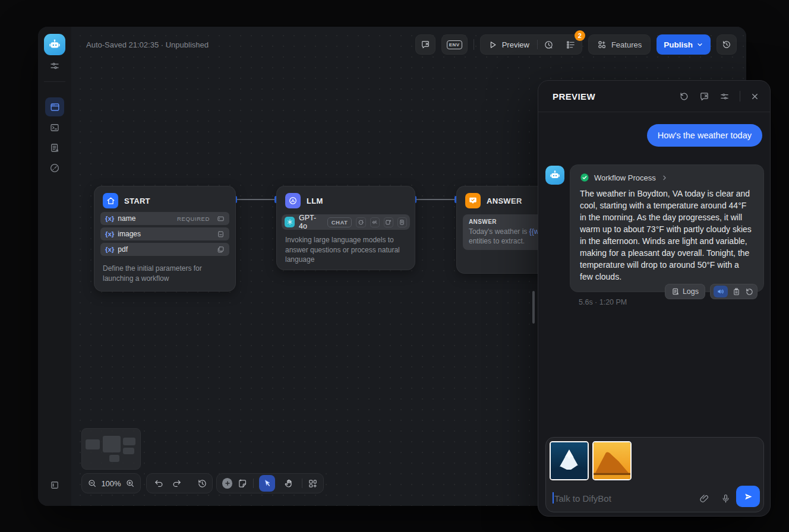 The width and height of the screenshot is (789, 532). What do you see at coordinates (721, 292) in the screenshot?
I see `speaker-icon` at bounding box center [721, 292].